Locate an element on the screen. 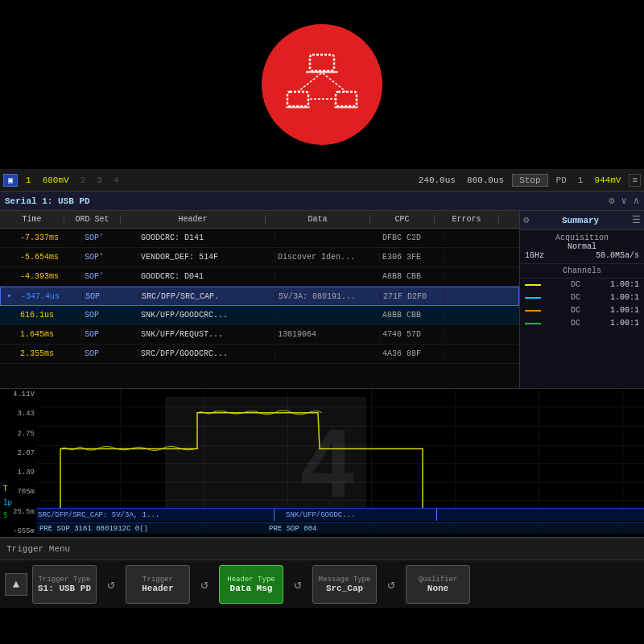 The height and width of the screenshot is (644, 644). toolbar-undo-3: ↺ is located at coordinates (391, 584).